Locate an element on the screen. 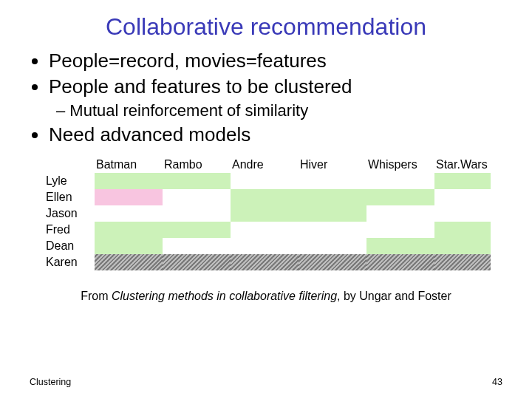 The width and height of the screenshot is (532, 399). caption-title: Clustering methods in collaborative filt… is located at coordinates (225, 296).